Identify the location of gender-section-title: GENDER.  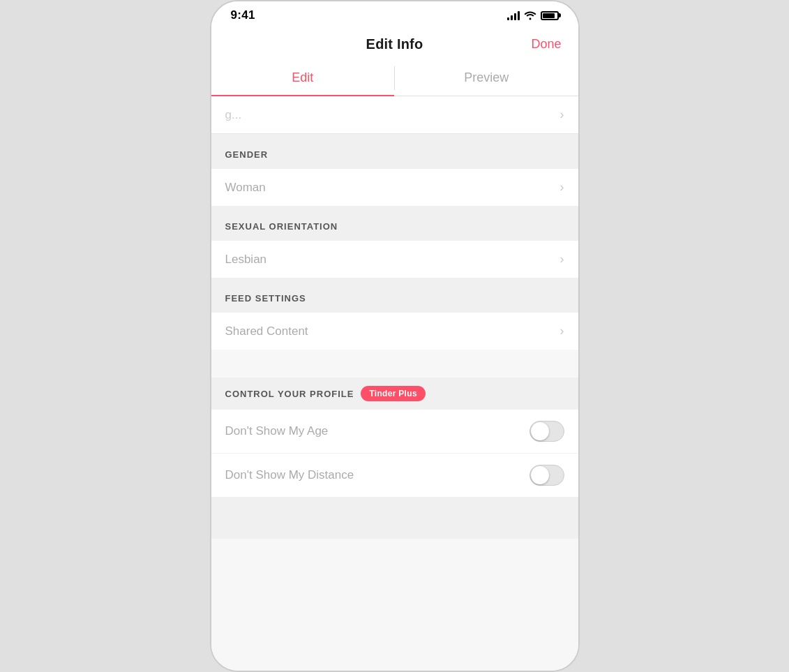
(247, 155).